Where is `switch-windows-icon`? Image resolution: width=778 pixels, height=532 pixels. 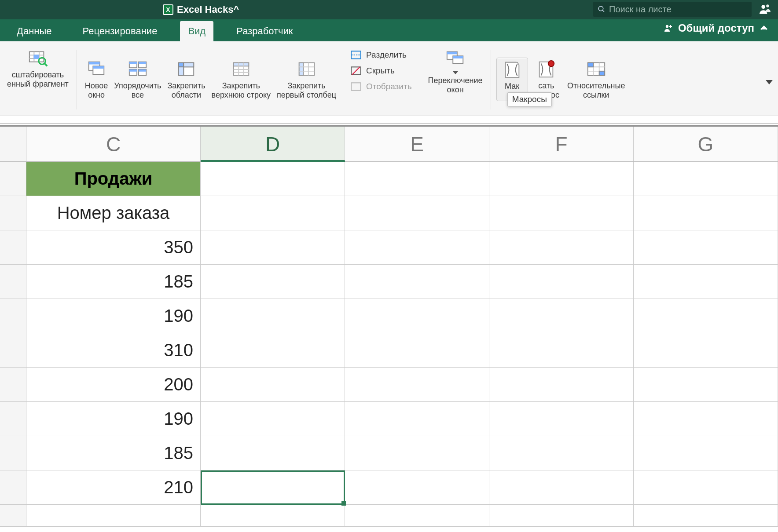
switch-windows-icon is located at coordinates (455, 58).